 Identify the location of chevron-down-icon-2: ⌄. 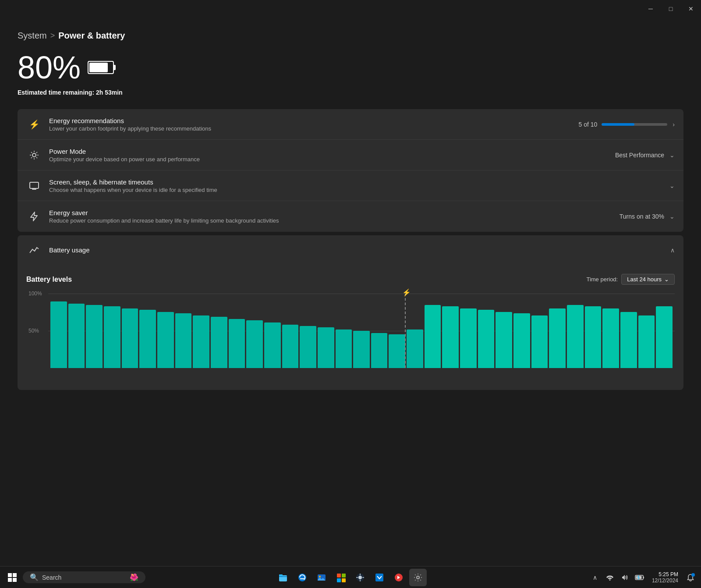
(672, 186).